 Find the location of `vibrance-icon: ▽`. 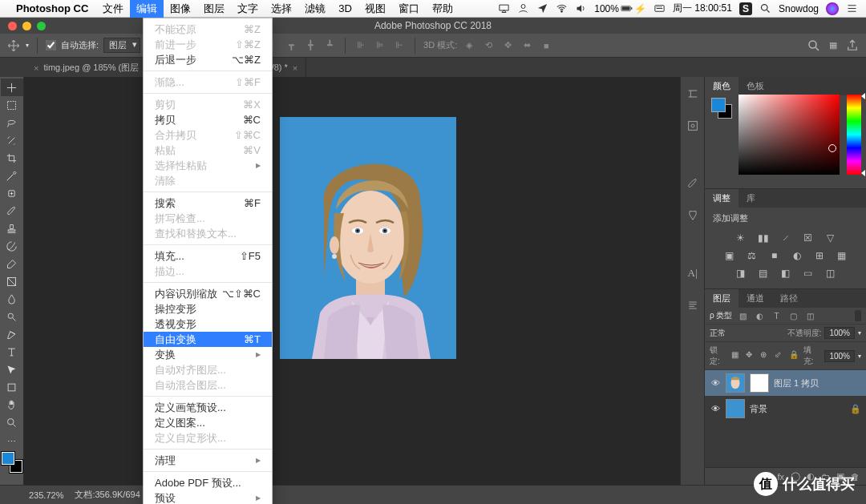

vibrance-icon: ▽ is located at coordinates (831, 238).